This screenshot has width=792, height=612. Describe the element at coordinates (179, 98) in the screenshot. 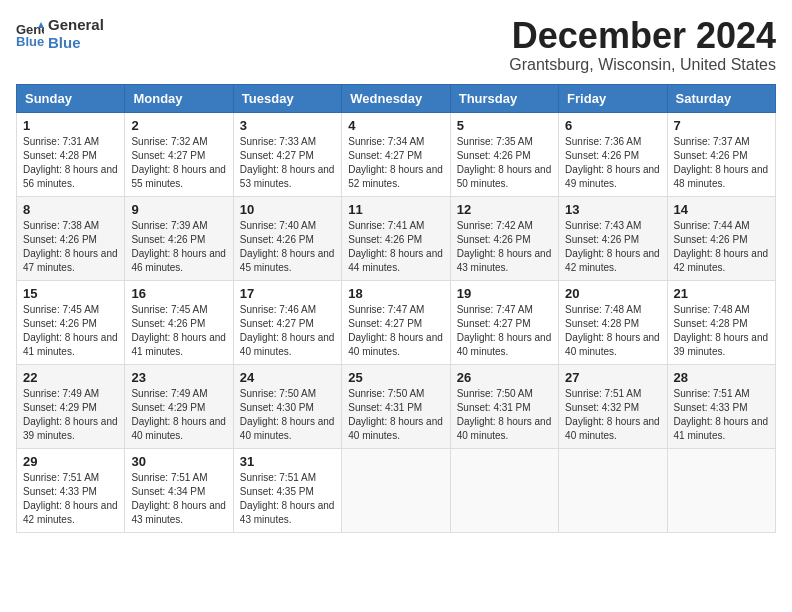

I see `weekday-header-monday: Monday` at that location.